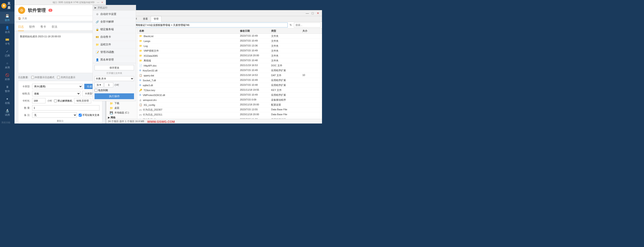 This screenshot has height=247, width=644. Describe the element at coordinates (7, 18) in the screenshot. I see `sidebar-item-software: 💾 软件` at that location.